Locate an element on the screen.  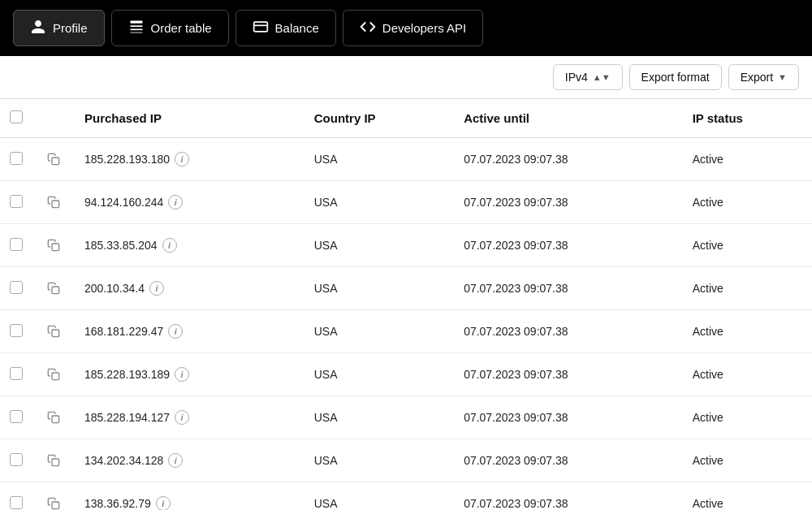
purchased-ip-header: Purchased IP is located at coordinates (190, 119).